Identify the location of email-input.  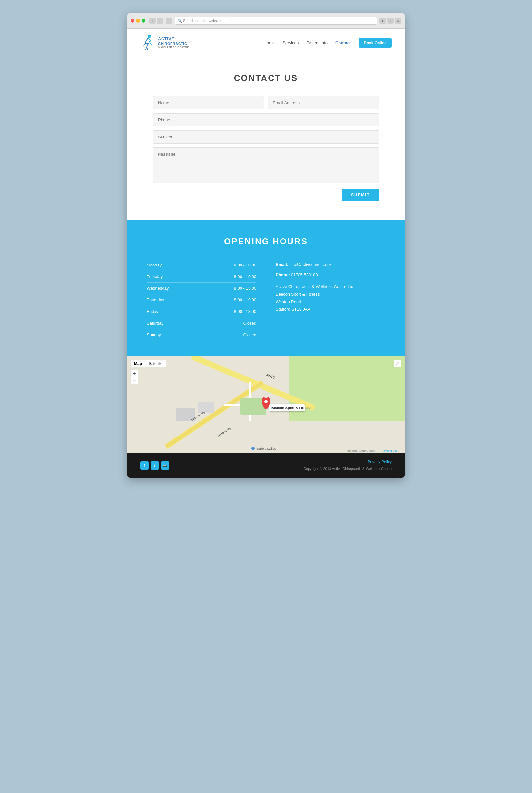
(324, 103).